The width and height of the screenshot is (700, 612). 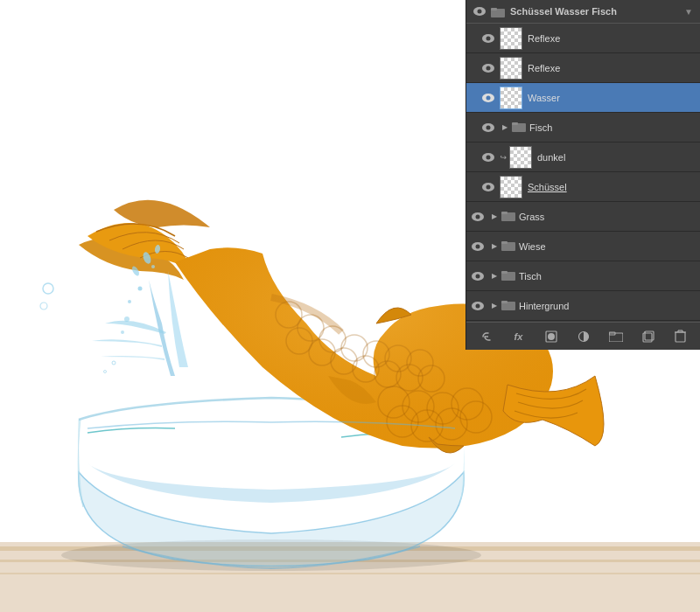 What do you see at coordinates (583, 276) in the screenshot?
I see `layer-row-tisch: ▶ Tisch` at bounding box center [583, 276].